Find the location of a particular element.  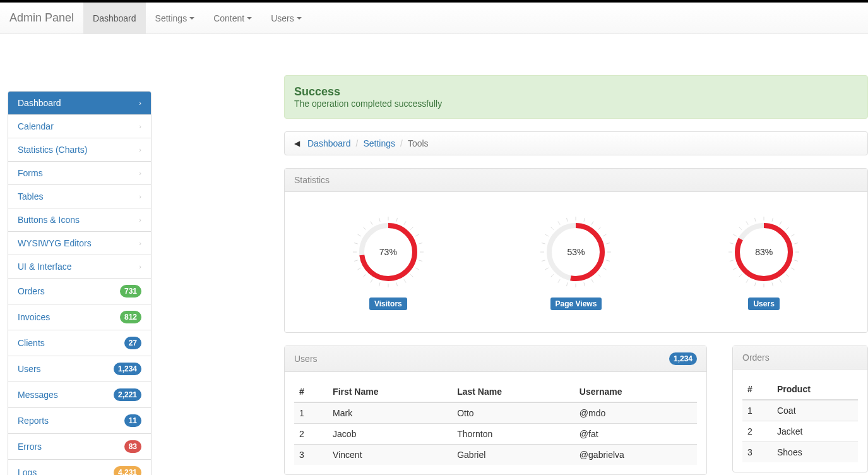

table-cell: 1 is located at coordinates (758, 411).